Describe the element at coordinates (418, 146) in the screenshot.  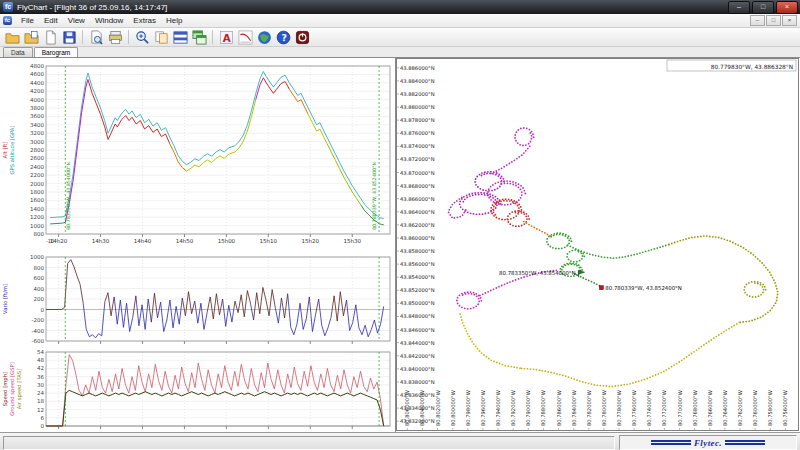
I see `svg-text: 43.874000°N` at that location.